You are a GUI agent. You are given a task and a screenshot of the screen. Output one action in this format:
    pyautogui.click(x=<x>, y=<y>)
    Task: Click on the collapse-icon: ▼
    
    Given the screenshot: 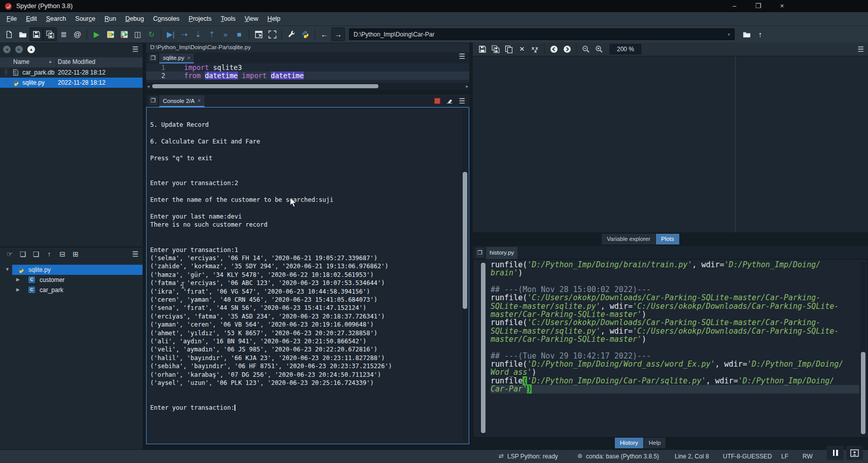 What is the action you would take?
    pyautogui.click(x=7, y=269)
    